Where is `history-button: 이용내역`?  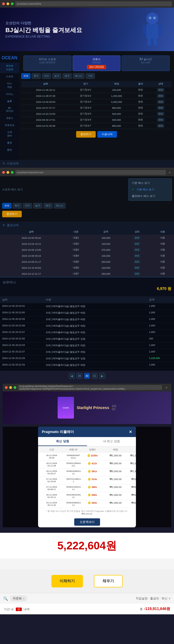
history-button: 이용내역 is located at coordinates (107, 134).